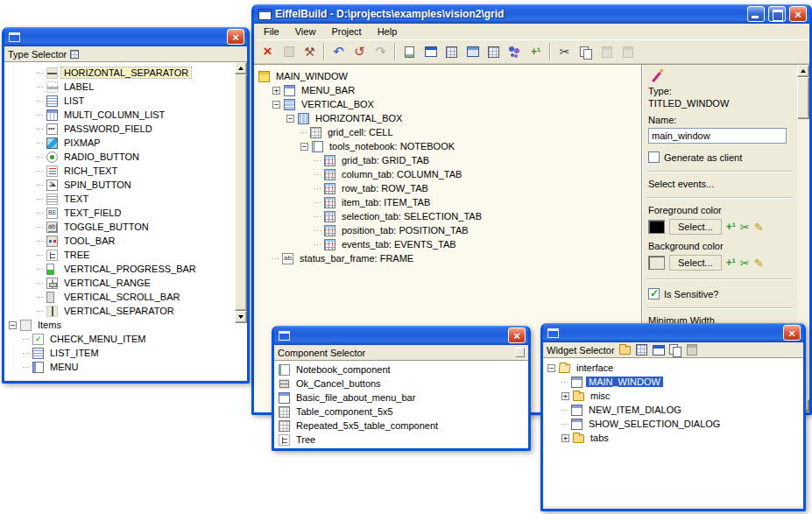  What do you see at coordinates (359, 52) in the screenshot?
I see `reset-button: ↺` at bounding box center [359, 52].